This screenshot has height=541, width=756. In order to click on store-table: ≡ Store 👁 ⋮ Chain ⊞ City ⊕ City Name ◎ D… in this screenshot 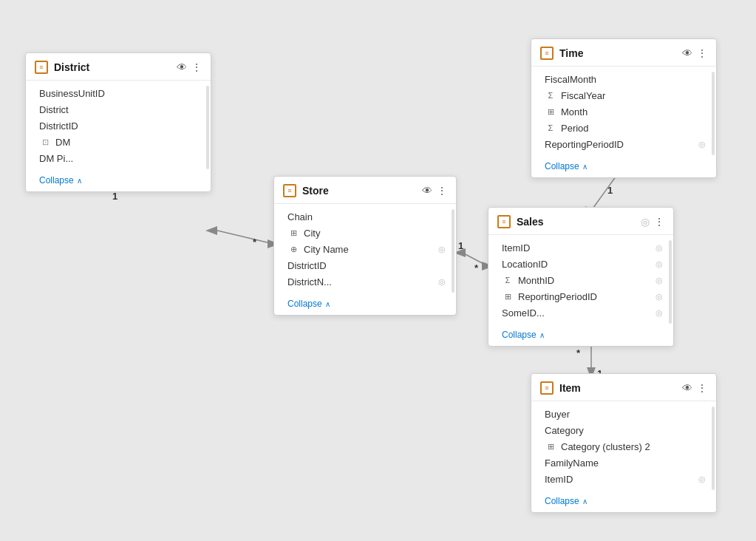, I will do `click(365, 245)`.